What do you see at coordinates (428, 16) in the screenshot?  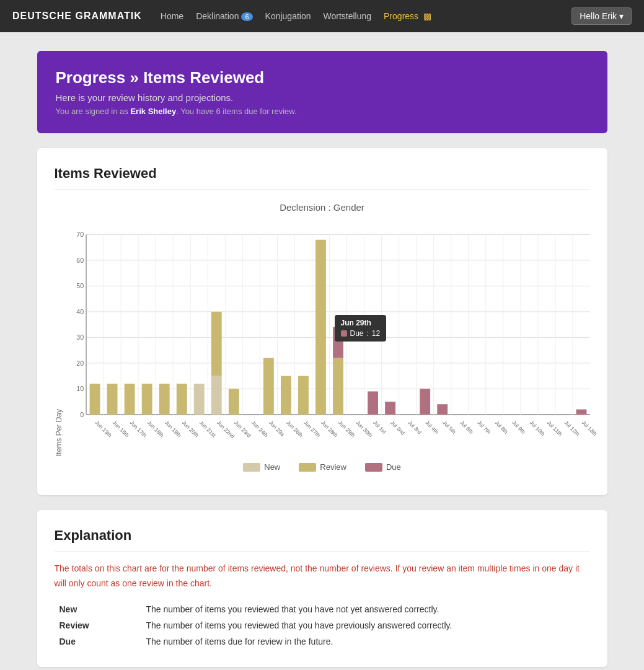 I see `chart-icon: ▩` at bounding box center [428, 16].